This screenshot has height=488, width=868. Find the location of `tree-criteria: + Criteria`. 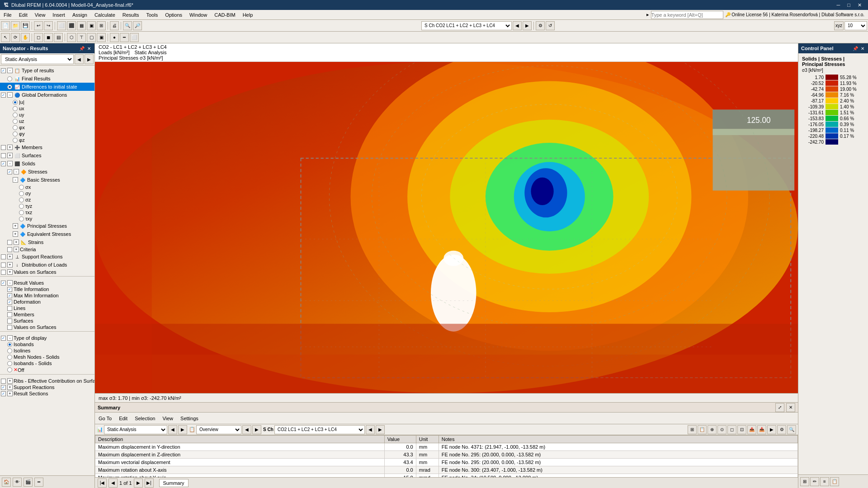

tree-criteria: + Criteria is located at coordinates (47, 249).